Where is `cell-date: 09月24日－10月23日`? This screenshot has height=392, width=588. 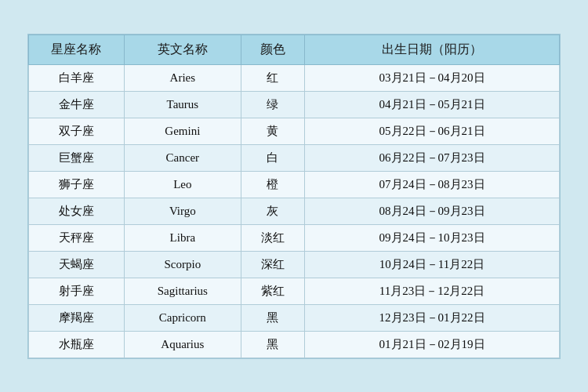 cell-date: 09月24日－10月23日 is located at coordinates (433, 238).